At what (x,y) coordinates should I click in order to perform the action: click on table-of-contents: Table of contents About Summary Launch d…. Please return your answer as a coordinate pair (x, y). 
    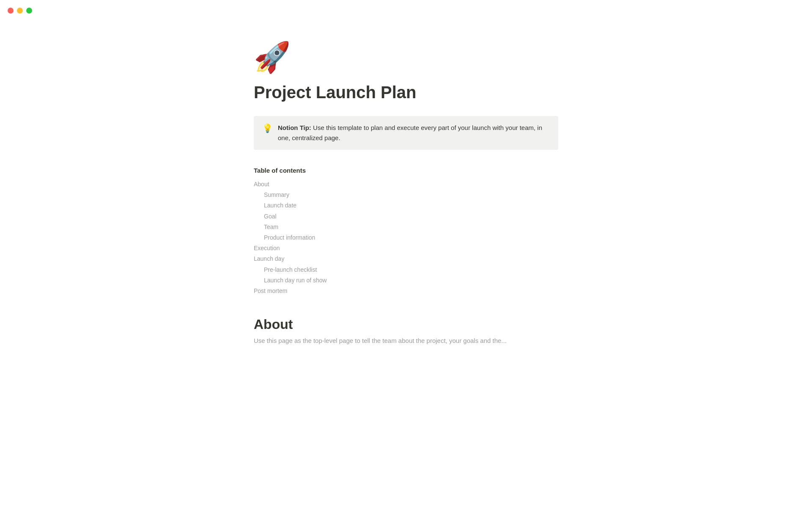
    Looking at the image, I should click on (406, 232).